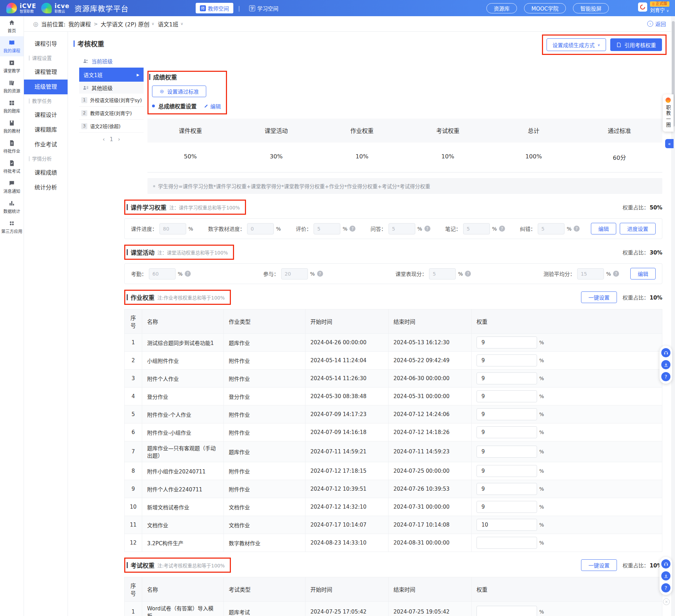 Image resolution: width=675 pixels, height=616 pixels. Describe the element at coordinates (111, 75) in the screenshot. I see `current-class-item: 语文1班 ▶` at that location.